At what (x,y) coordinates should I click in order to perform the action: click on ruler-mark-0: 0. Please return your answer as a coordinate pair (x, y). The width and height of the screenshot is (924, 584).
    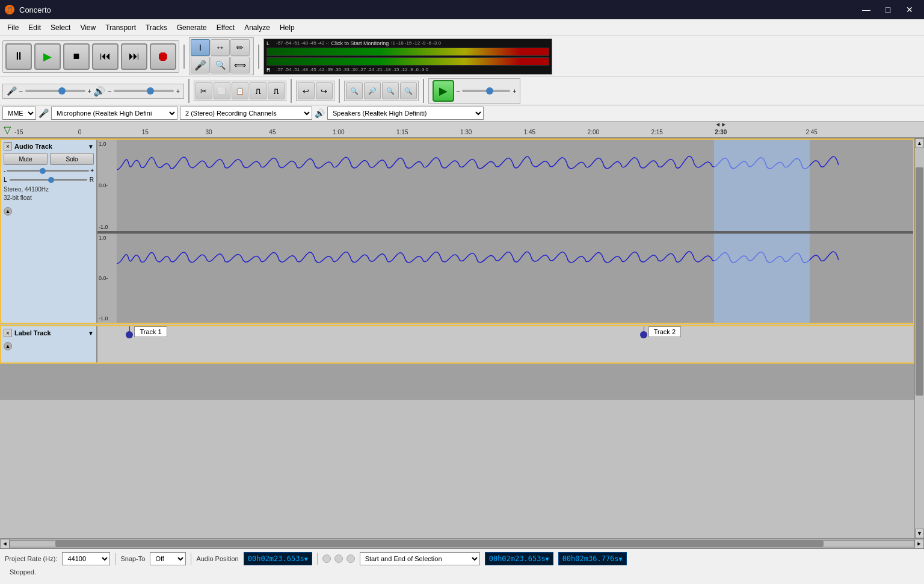
    Looking at the image, I should click on (80, 132).